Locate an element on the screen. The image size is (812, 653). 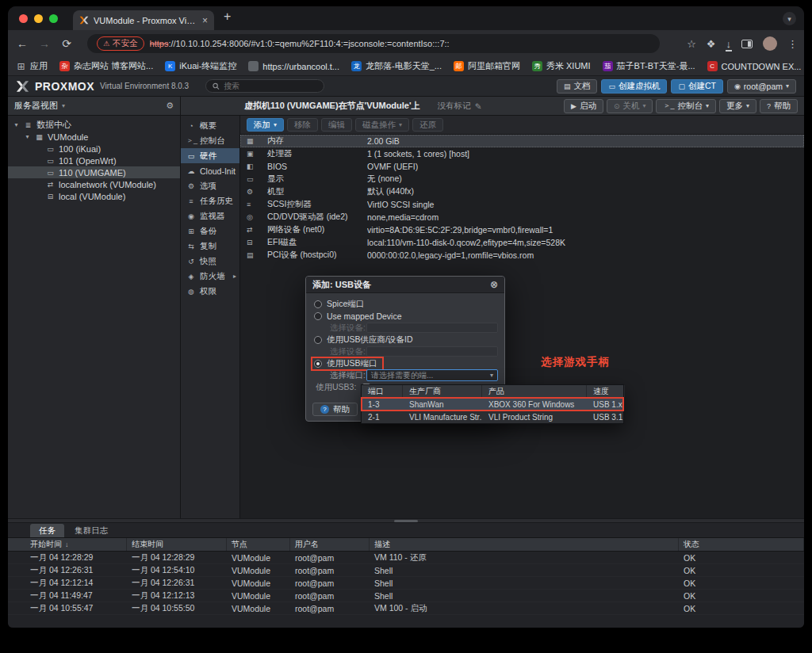
forward-icon: → is located at coordinates (44, 44).